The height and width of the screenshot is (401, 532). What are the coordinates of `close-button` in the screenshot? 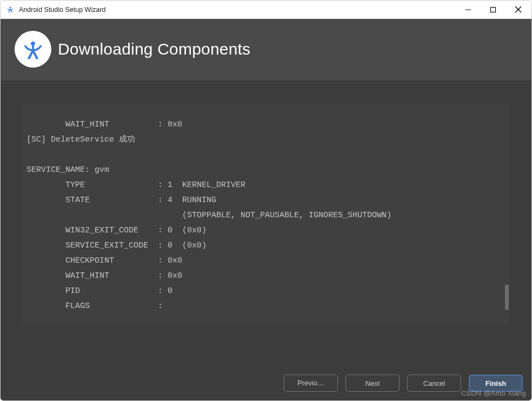 It's located at (518, 10).